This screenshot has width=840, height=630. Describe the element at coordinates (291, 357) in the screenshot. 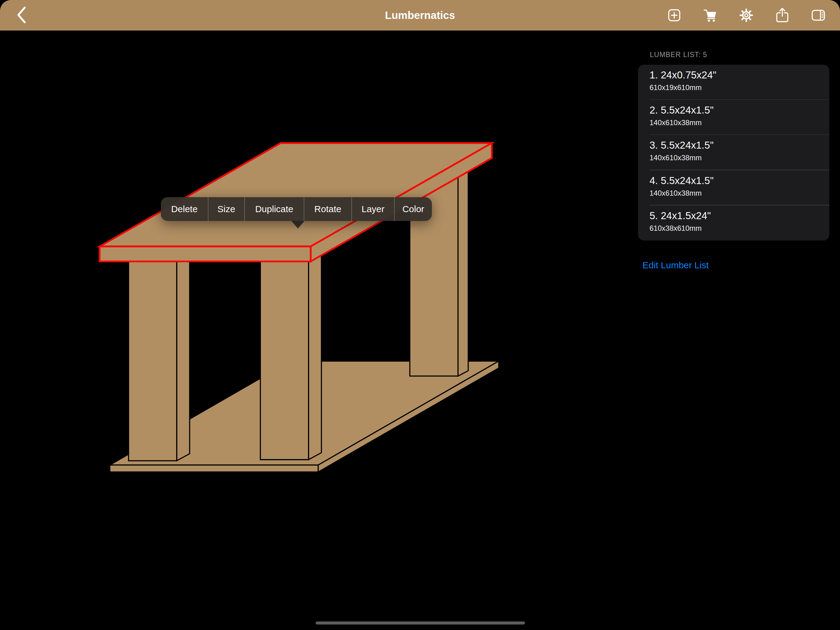

I see `lumber-piece-right-leg` at that location.